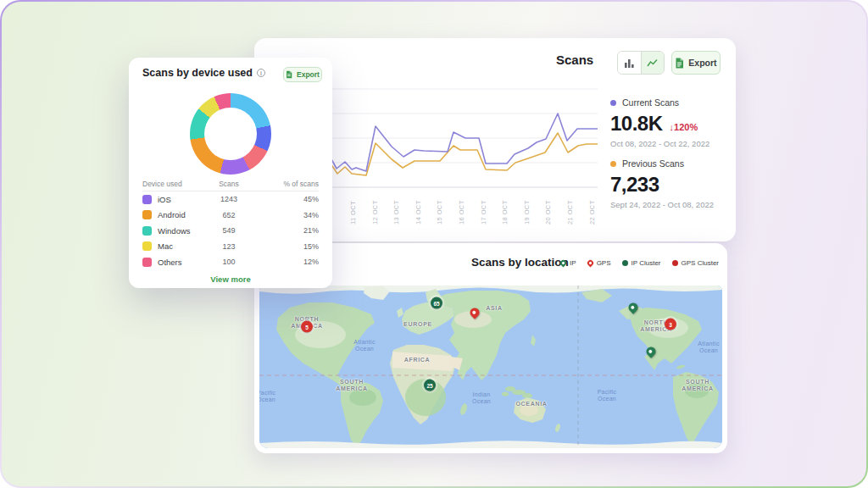 Image resolution: width=868 pixels, height=488 pixels. What do you see at coordinates (629, 63) in the screenshot?
I see `bar-chart-toggle-button` at bounding box center [629, 63].